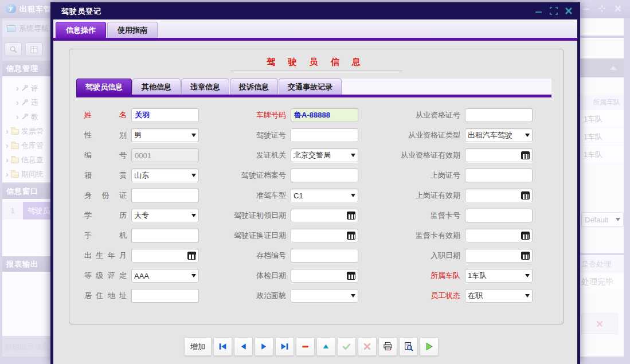 Image resolution: width=630 pixels, height=364 pixels. Describe the element at coordinates (162, 276) in the screenshot. I see `select-value: AAA` at that location.